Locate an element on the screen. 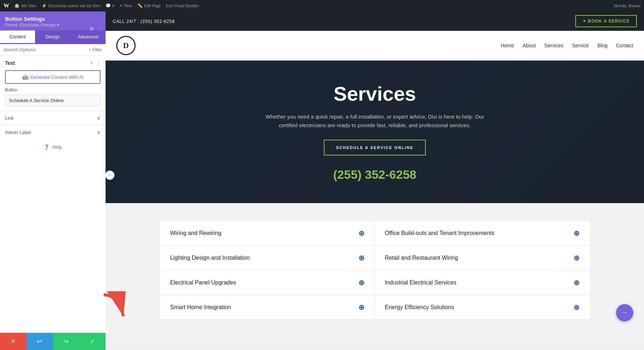 The image size is (644, 350). navigation: D Home About Services Service Blog Conta… is located at coordinates (375, 46).